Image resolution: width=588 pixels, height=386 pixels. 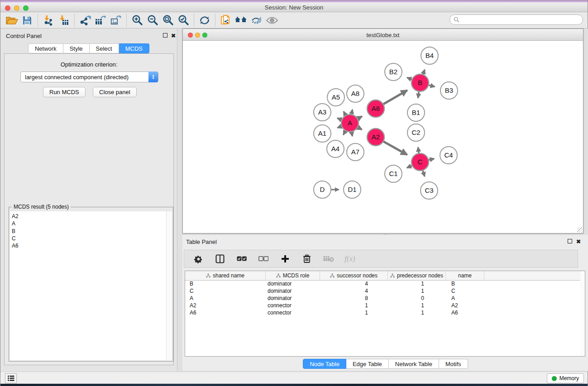 I want to click on open-session-icon, so click(x=12, y=20).